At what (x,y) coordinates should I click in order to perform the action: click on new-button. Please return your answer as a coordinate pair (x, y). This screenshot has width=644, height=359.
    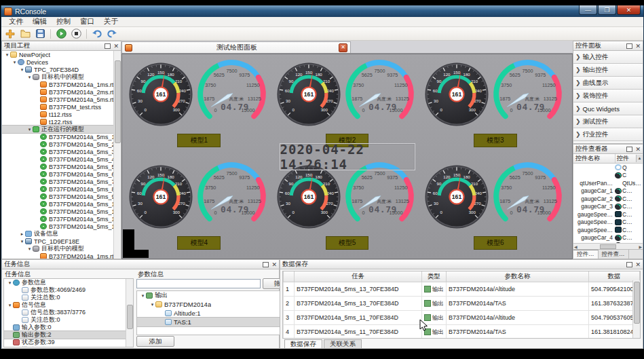
    Looking at the image, I should click on (10, 34).